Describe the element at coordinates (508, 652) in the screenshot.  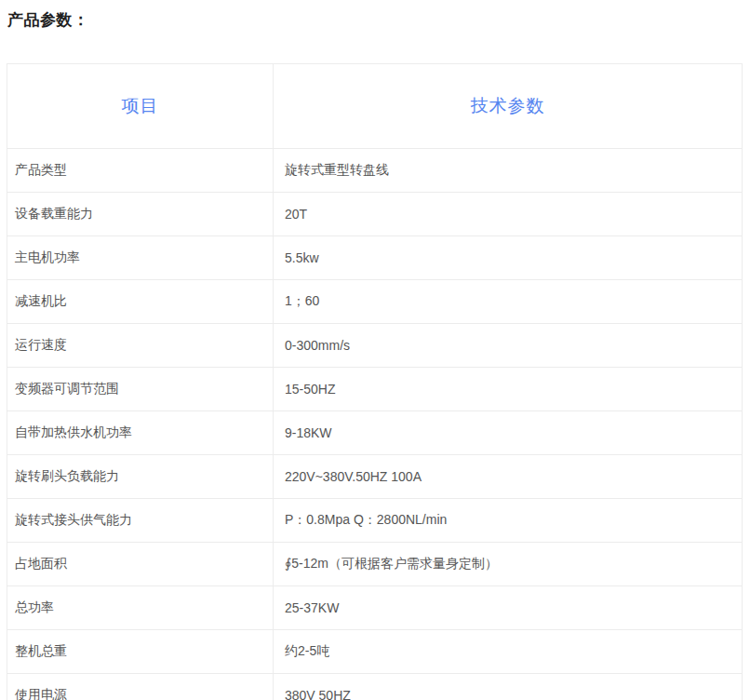
I see `row-value: 约2-5吨` at that location.